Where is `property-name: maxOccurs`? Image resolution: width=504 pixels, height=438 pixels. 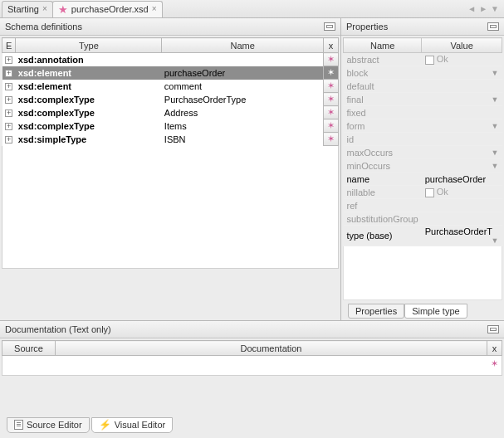 property-name: maxOccurs is located at coordinates (383, 153).